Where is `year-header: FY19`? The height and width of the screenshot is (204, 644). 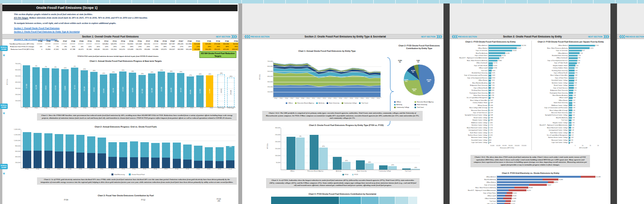 year-header: FY19 is located at coordinates (163, 41).